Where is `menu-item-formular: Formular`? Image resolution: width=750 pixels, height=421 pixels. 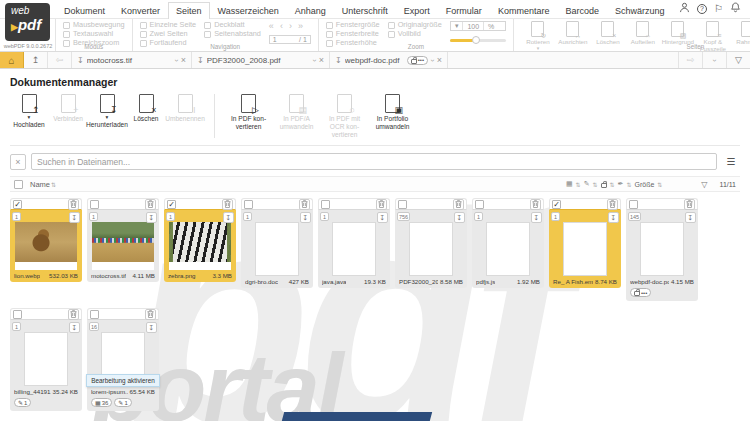
menu-item-formular: Formular is located at coordinates (464, 10).